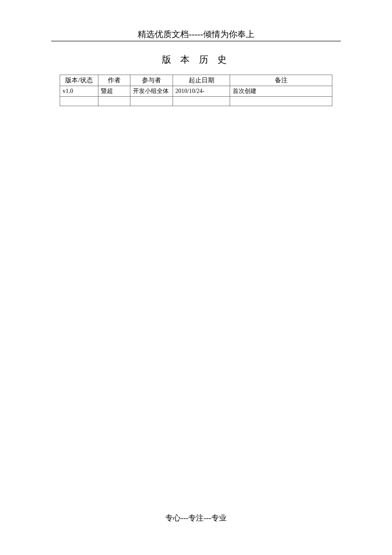 This screenshot has height=555, width=392. Describe the element at coordinates (196, 518) in the screenshot. I see `page-footer: 专心---专注---专业` at that location.